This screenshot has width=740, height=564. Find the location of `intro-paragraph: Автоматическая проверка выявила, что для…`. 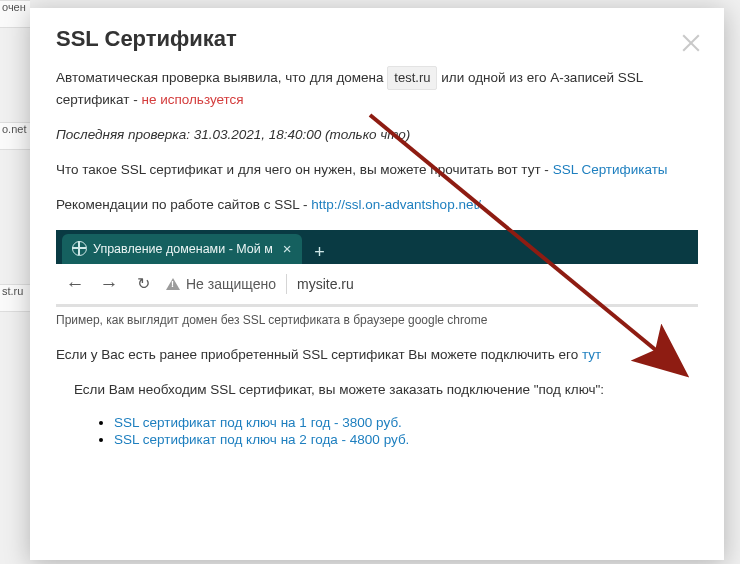

intro-paragraph: Автоматическая проверка выявила, что для… is located at coordinates (377, 88).